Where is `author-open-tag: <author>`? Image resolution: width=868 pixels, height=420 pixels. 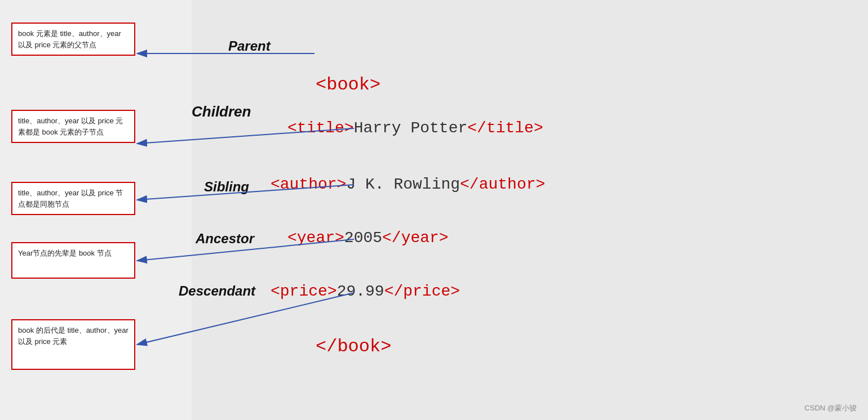
author-open-tag: <author> is located at coordinates (308, 185).